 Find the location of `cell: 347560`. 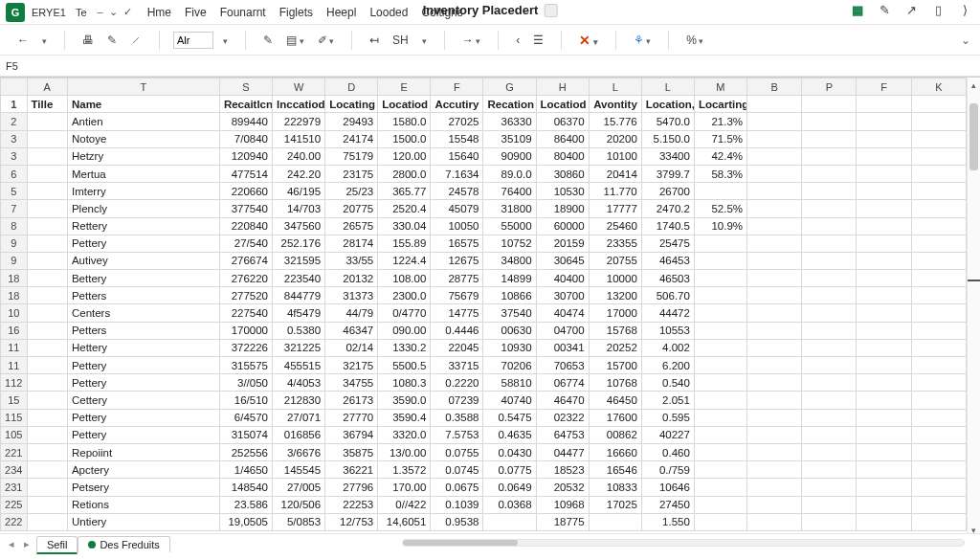

cell: 347560 is located at coordinates (299, 226).